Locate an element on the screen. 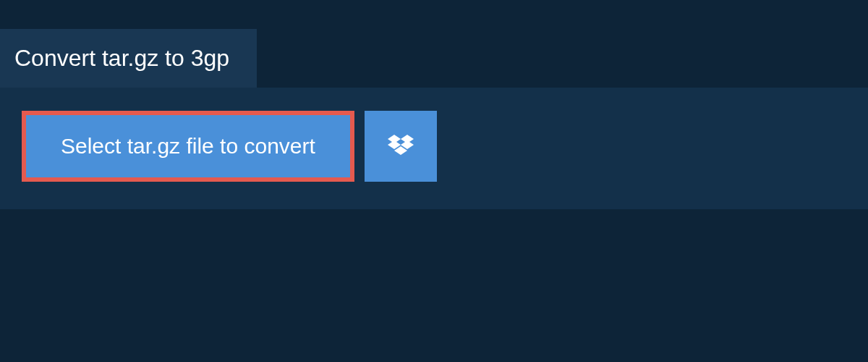 The image size is (868, 362). dropbox-button is located at coordinates (401, 146).